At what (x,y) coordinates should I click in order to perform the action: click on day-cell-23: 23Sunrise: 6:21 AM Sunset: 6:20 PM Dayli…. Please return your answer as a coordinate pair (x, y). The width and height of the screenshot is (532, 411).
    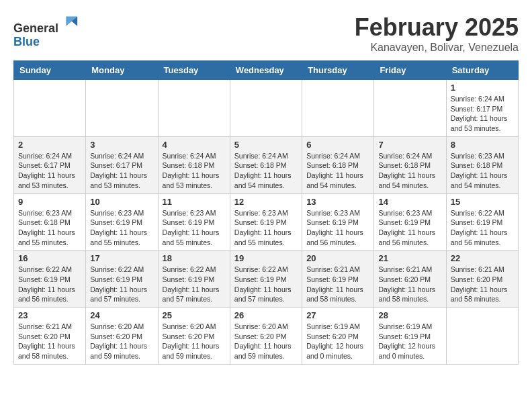
    Looking at the image, I should click on (50, 336).